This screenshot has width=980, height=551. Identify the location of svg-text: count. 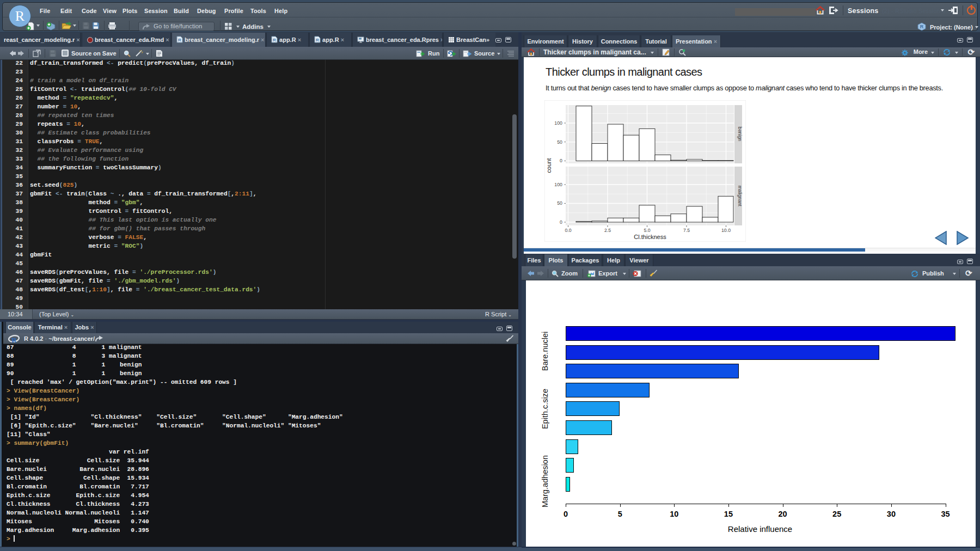
(549, 166).